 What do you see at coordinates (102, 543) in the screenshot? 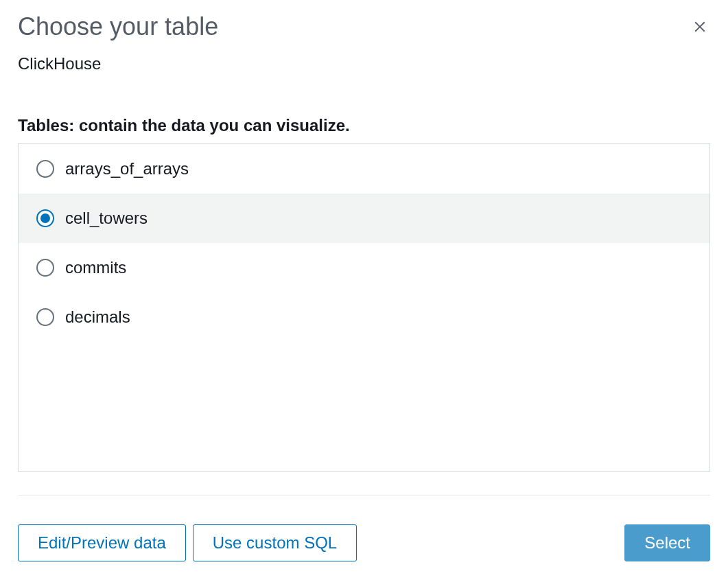
I see `edit-preview-data-button: Edit/Preview data` at bounding box center [102, 543].